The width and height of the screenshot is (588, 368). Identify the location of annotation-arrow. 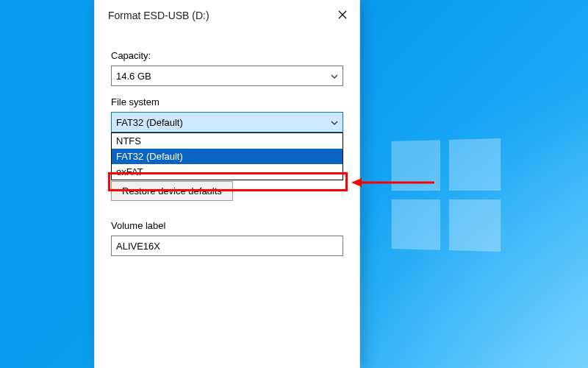
(394, 183).